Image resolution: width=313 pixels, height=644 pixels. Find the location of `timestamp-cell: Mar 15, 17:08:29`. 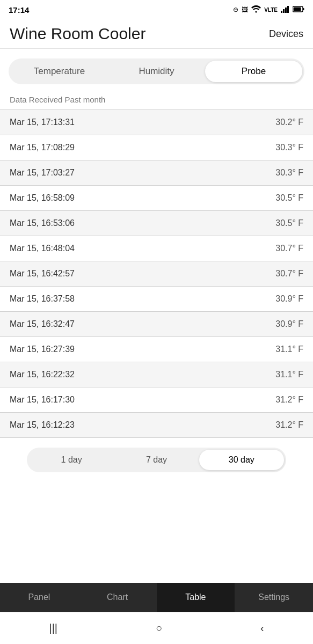

timestamp-cell: Mar 15, 17:08:29 is located at coordinates (133, 148).